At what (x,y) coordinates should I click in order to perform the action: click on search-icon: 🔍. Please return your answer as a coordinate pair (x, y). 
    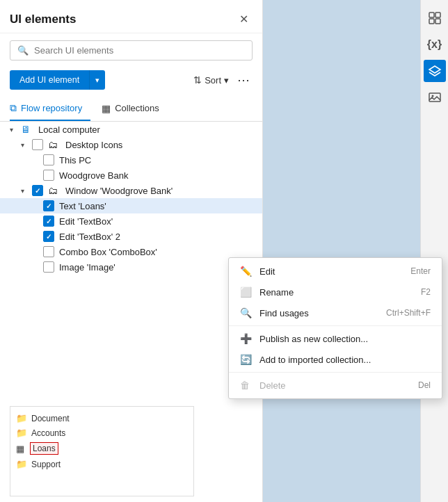
    Looking at the image, I should click on (23, 50).